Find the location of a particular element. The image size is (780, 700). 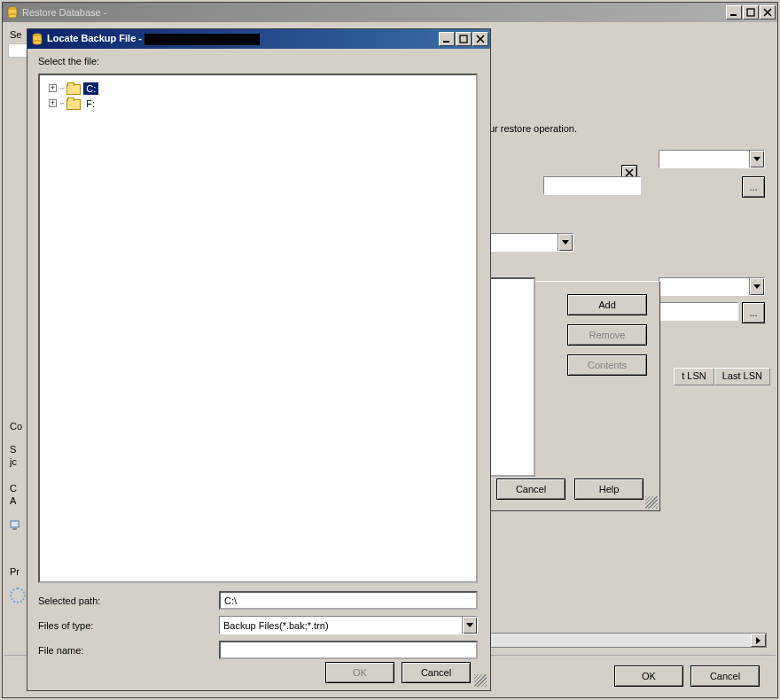

redacted-server-name is located at coordinates (202, 39).